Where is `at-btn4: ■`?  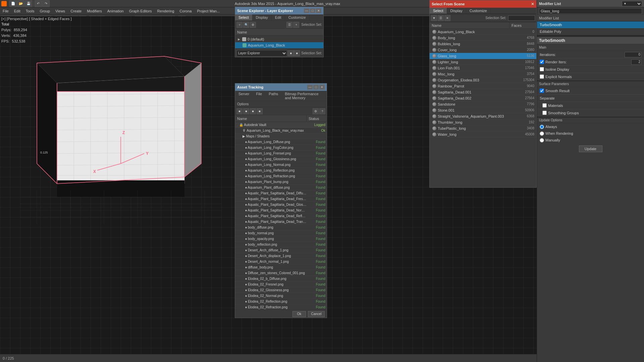 at-btn4: ■ is located at coordinates (260, 111).